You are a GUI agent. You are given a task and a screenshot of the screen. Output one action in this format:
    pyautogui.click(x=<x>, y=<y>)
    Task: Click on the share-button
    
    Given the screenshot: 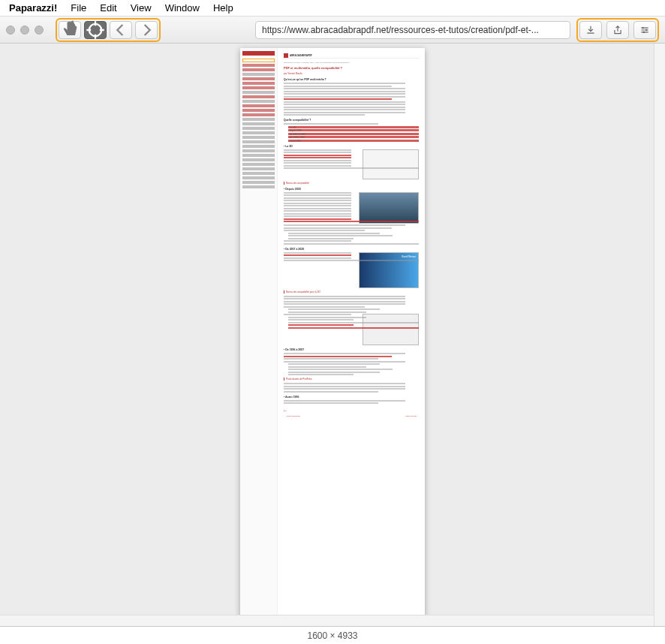 What is the action you would take?
    pyautogui.click(x=618, y=30)
    